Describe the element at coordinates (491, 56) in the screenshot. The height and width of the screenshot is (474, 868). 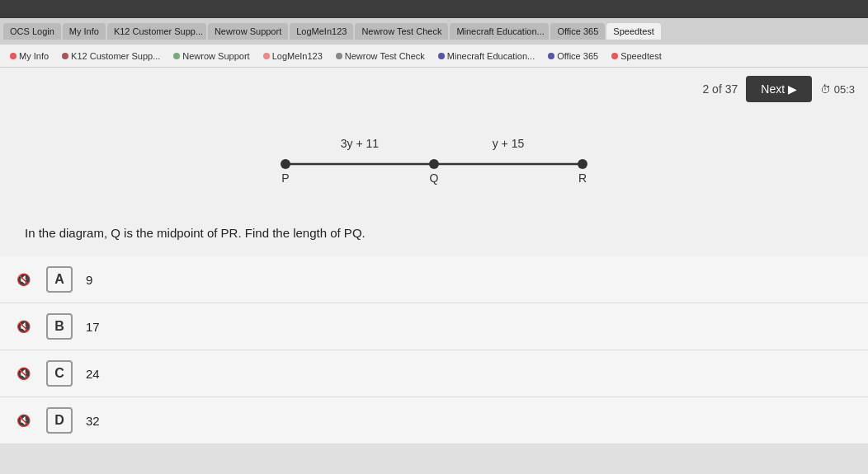
I see `bookmark-label: Minecraft Education...` at that location.